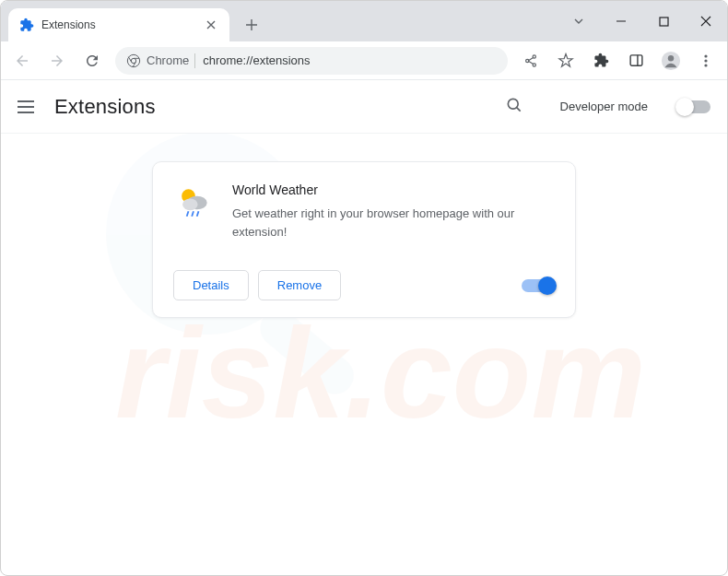  What do you see at coordinates (694, 107) in the screenshot?
I see `developer-mode-toggle` at bounding box center [694, 107].